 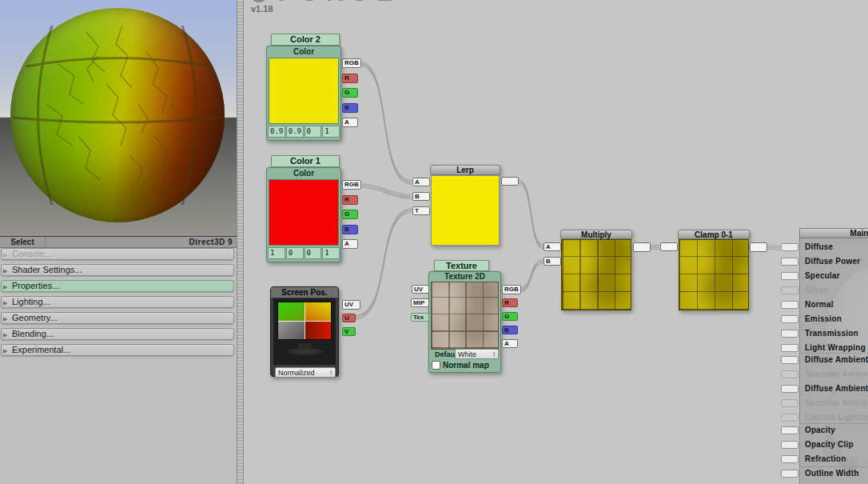 I want to click on multiply-input-a: A, so click(x=552, y=246).